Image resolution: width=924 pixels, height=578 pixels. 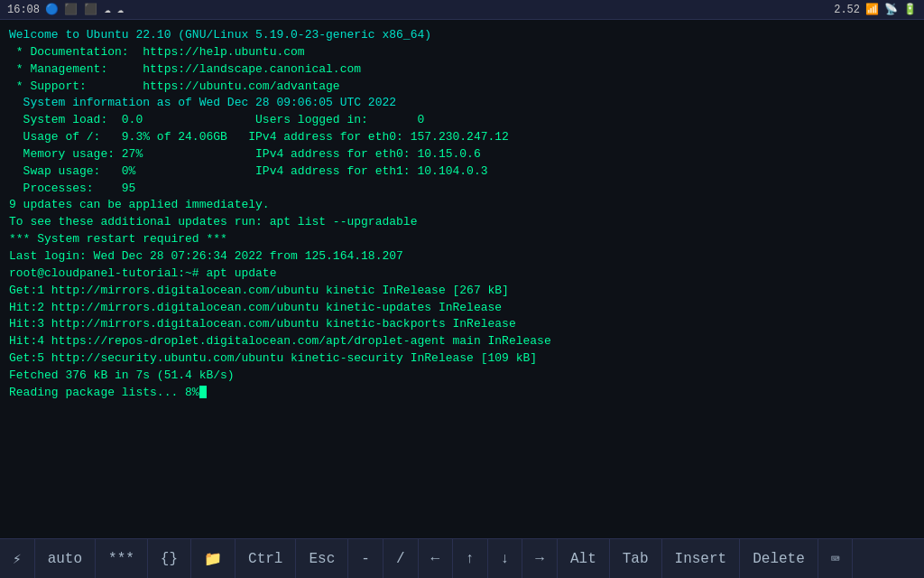 I want to click on esc-item-icon: Esc, so click(x=321, y=559).